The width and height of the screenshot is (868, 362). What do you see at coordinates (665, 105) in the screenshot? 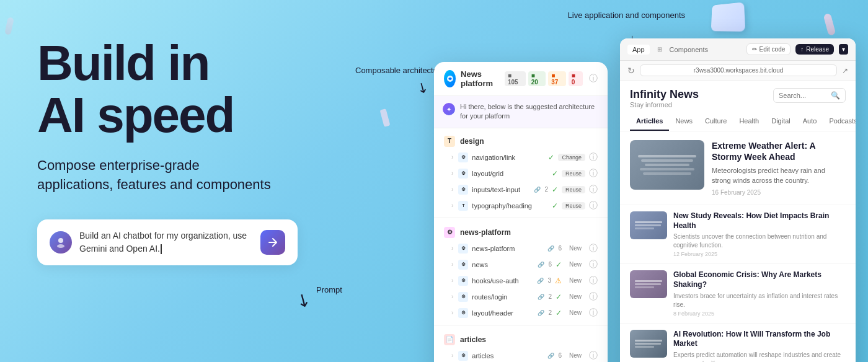
I see `news-tagline: Stay informed` at bounding box center [665, 105].